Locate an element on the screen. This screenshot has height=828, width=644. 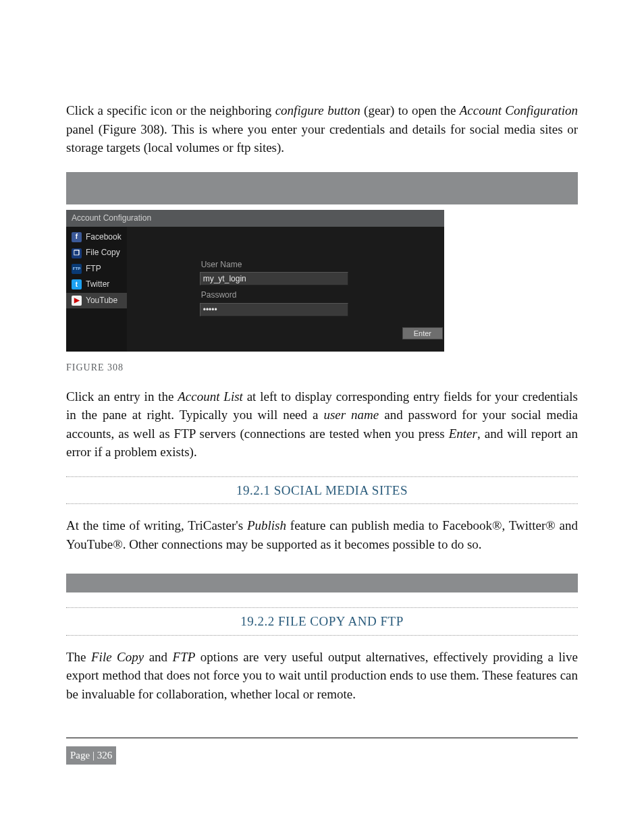
list-item: ▶ YouTube is located at coordinates (97, 301).